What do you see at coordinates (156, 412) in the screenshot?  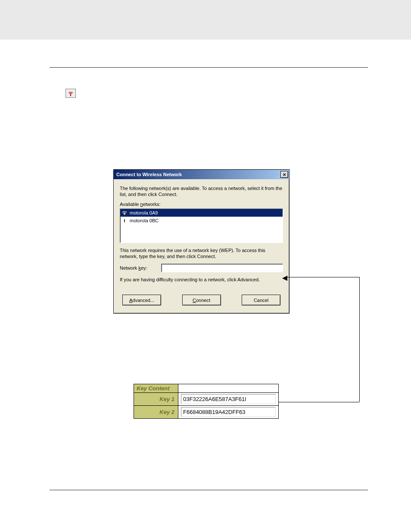 I see `key-label: Key 2` at bounding box center [156, 412].